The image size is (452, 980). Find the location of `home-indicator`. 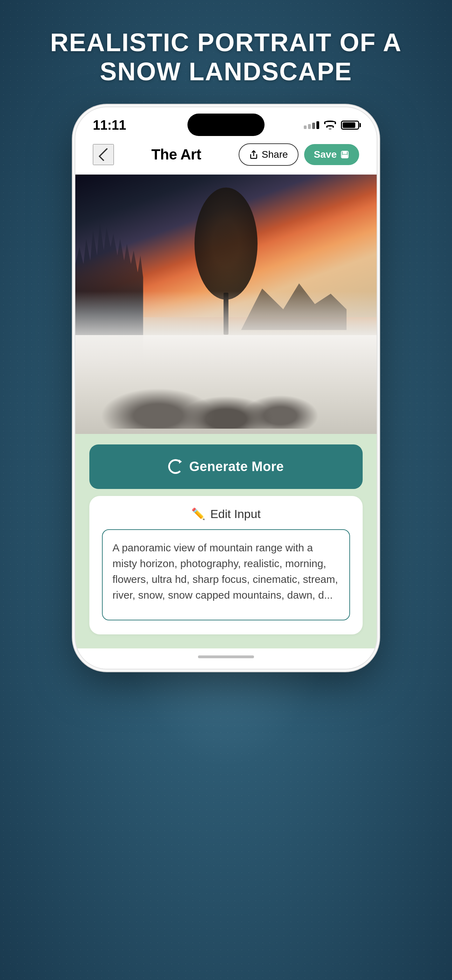

home-indicator is located at coordinates (226, 659).